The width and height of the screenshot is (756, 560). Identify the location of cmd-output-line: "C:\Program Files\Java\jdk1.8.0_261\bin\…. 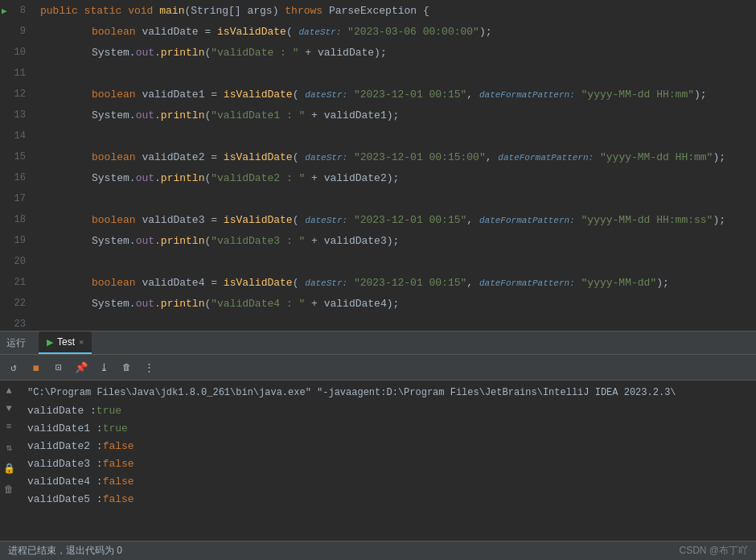
(388, 393).